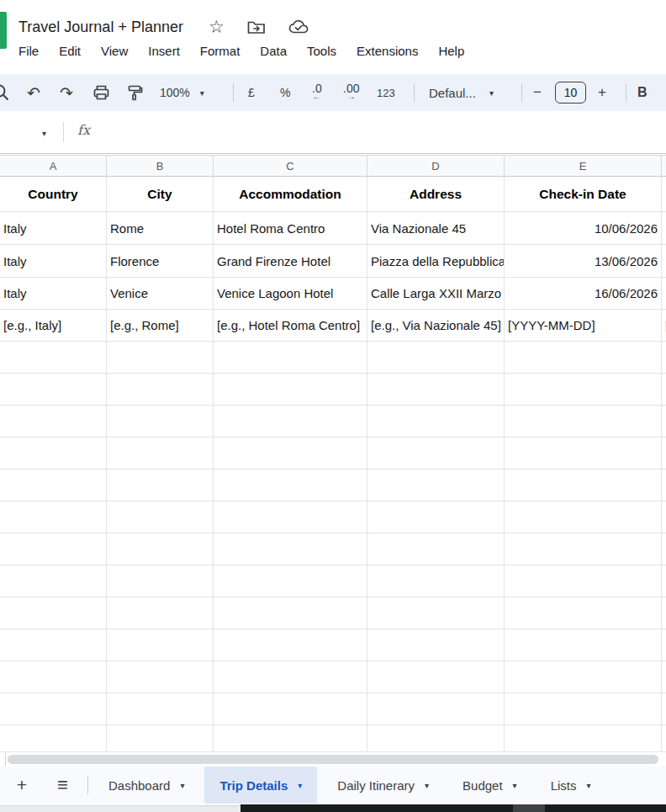  I want to click on name-box-caret-icon: ▾, so click(44, 133).